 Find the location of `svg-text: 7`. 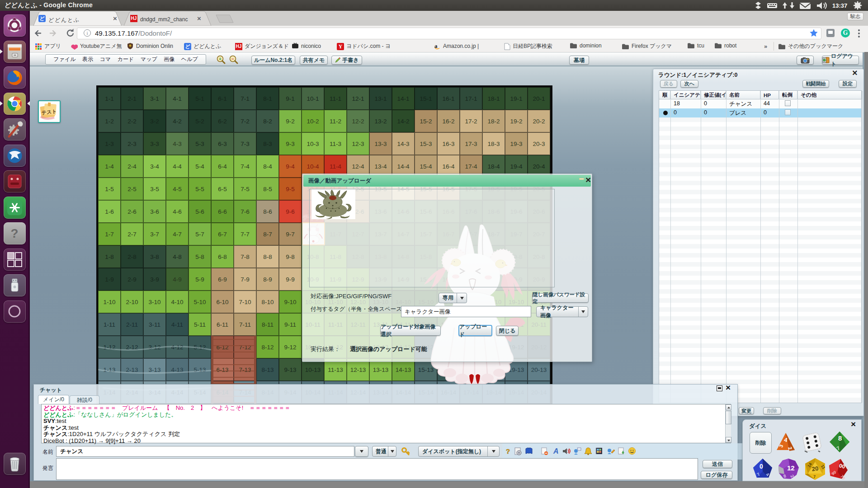

svg-text: 7 is located at coordinates (815, 477).